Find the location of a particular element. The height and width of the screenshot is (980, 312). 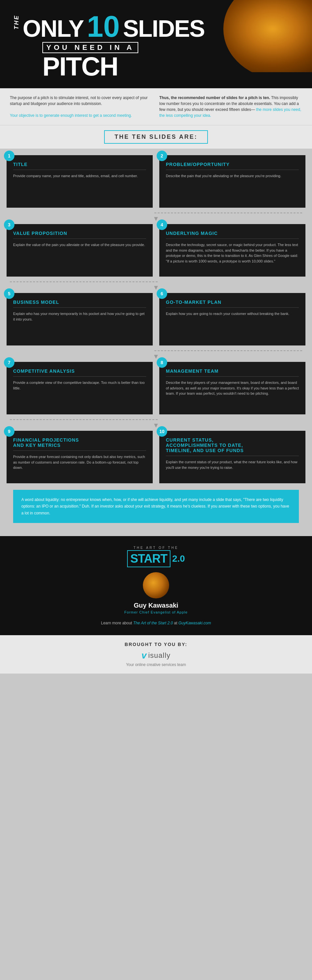

slide-title-6: GO-TO-MARKET PLAN is located at coordinates (232, 304).